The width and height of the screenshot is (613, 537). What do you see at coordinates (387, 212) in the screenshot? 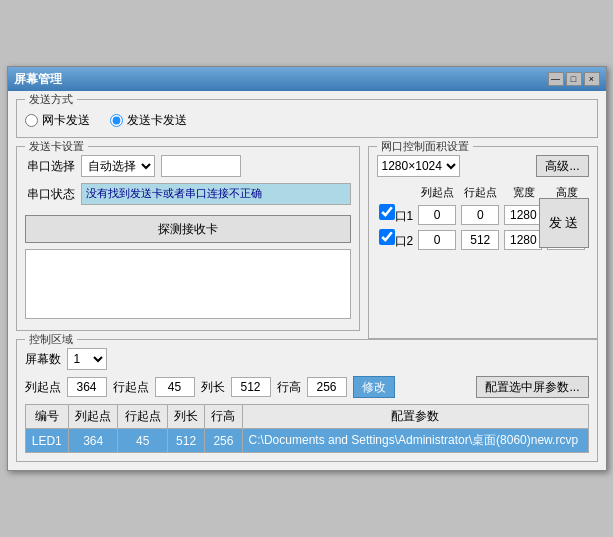
I see `row1-checkbox` at bounding box center [387, 212].